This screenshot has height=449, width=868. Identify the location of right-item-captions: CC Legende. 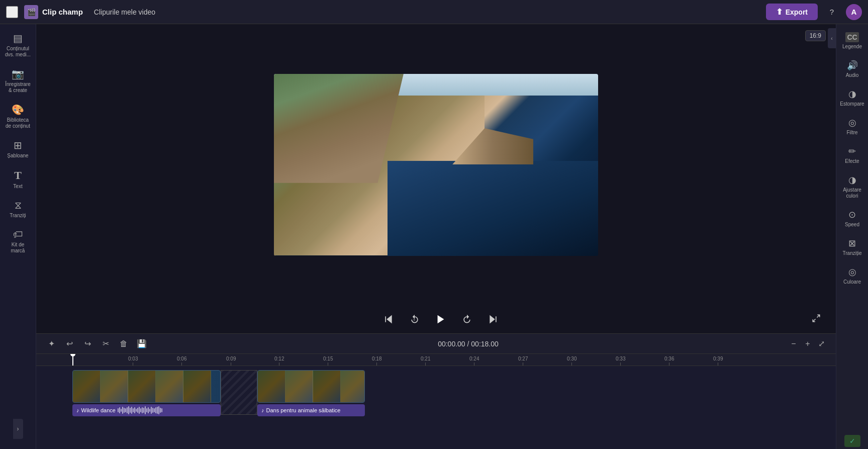
(852, 41).